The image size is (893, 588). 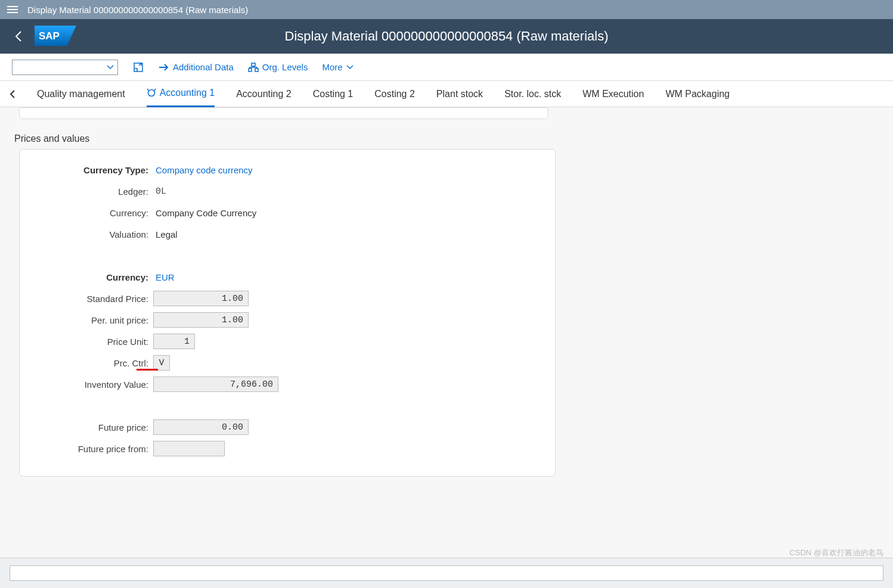 What do you see at coordinates (201, 427) in the screenshot?
I see `input-future-price: 0.00` at bounding box center [201, 427].